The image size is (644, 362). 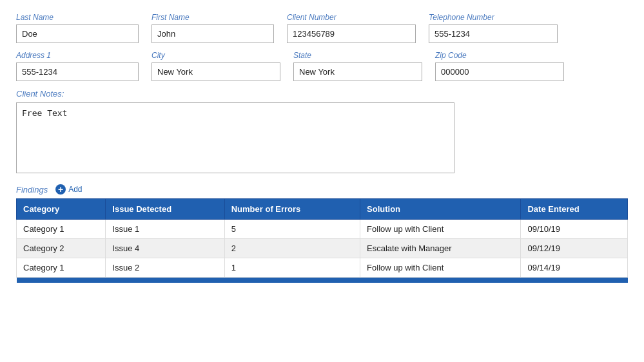 What do you see at coordinates (574, 229) in the screenshot?
I see `cell-date: 09/10/19` at bounding box center [574, 229].